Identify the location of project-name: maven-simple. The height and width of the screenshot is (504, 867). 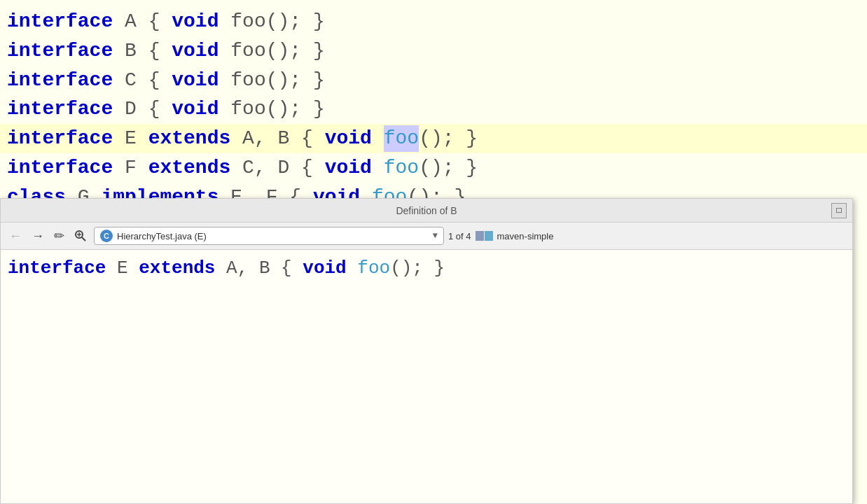
(525, 237).